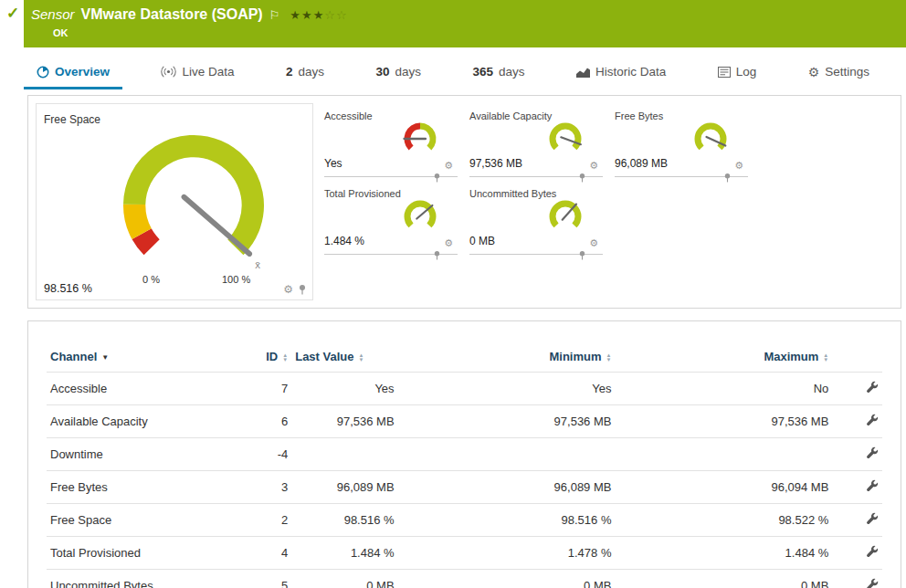 Image resolution: width=906 pixels, height=588 pixels. I want to click on column-label: Maximum, so click(791, 356).